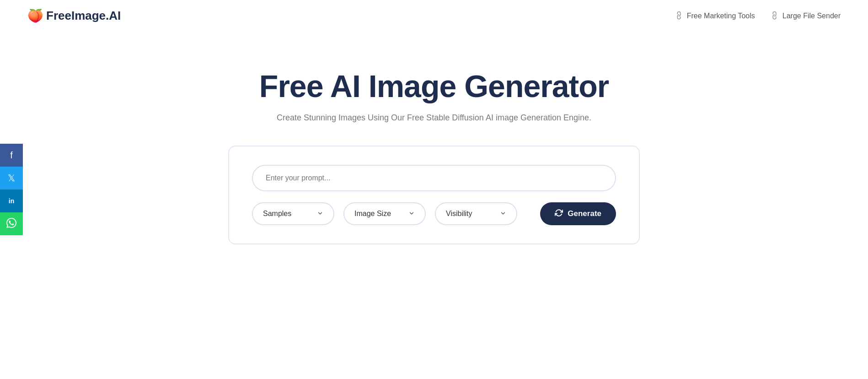  Describe the element at coordinates (806, 16) in the screenshot. I see `nav-large-file-sender: Large File Sender` at that location.